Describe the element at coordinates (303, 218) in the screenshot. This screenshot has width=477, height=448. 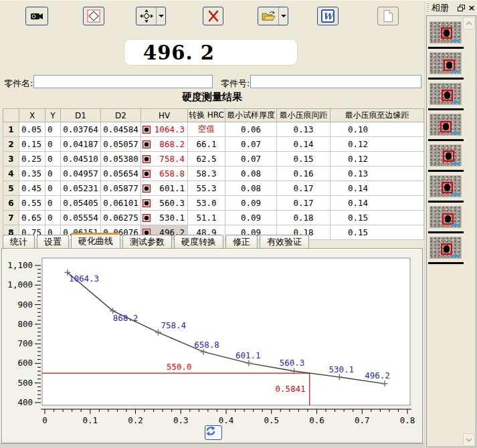
I see `cell-min-spacing: 0.18` at that location.